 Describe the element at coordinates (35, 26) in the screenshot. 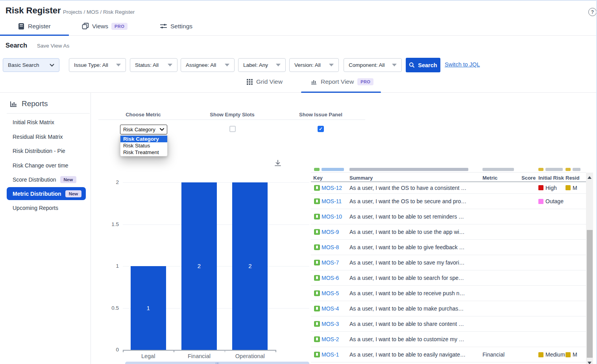

I see `tab-register: Register` at that location.